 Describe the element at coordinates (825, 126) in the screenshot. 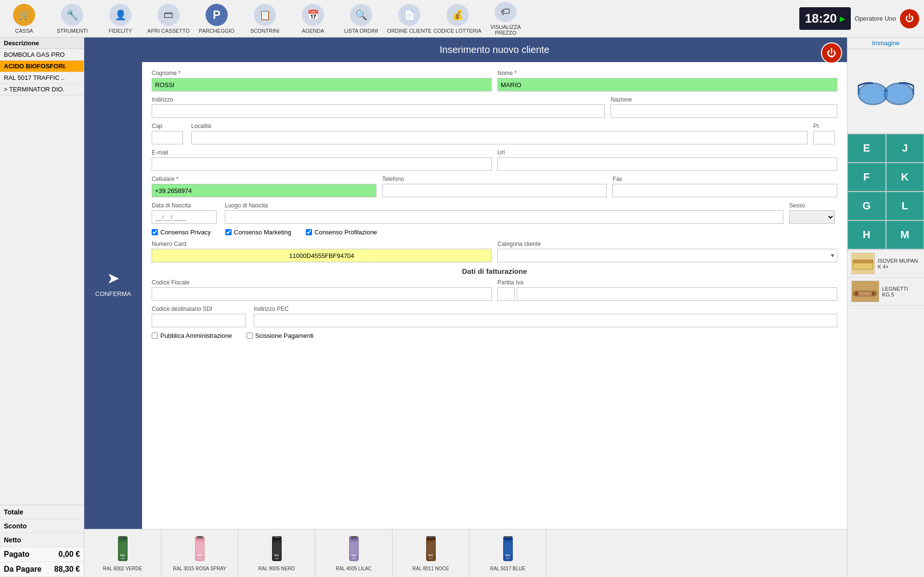

I see `pr-label: Pr.` at that location.